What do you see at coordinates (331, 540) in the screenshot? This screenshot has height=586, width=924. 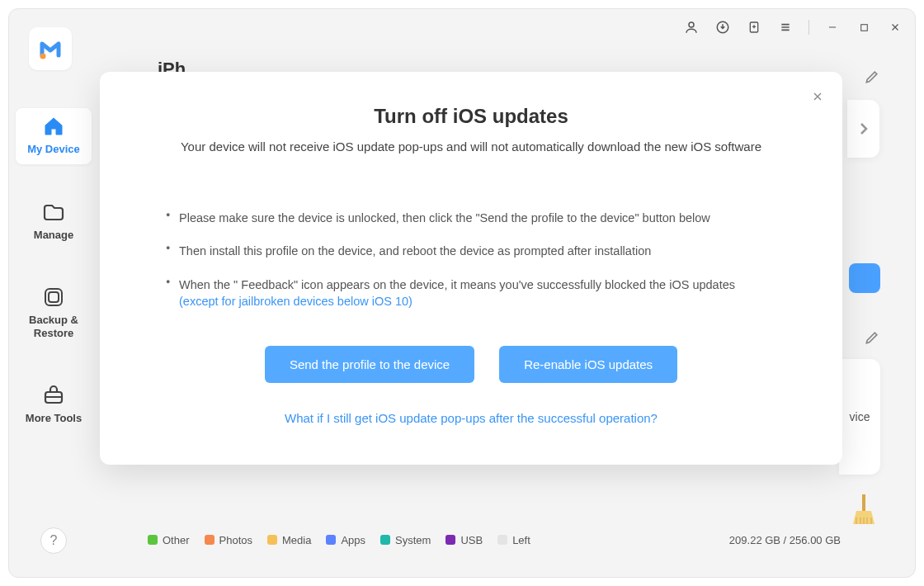 I see `swatch-apps` at bounding box center [331, 540].